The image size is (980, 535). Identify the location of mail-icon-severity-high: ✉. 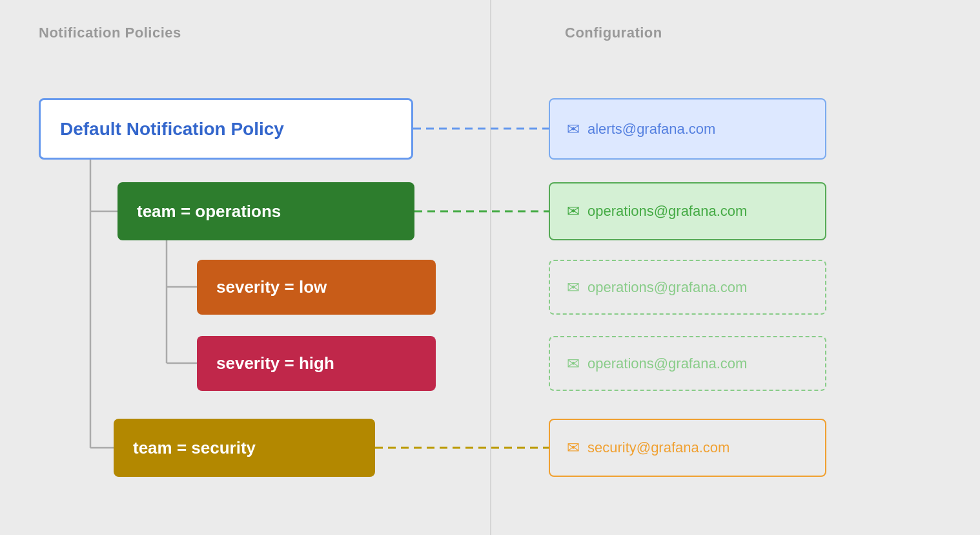
(573, 364).